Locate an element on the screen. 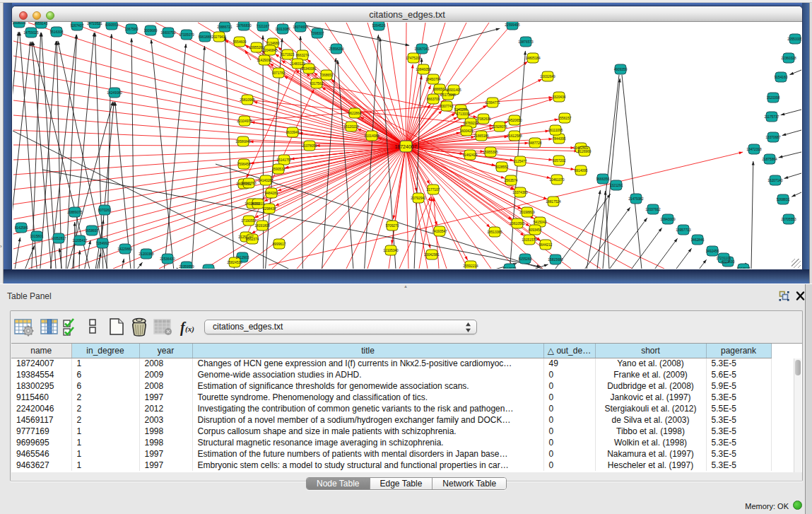 This screenshot has height=514, width=812. svg-text: 9622864 is located at coordinates (355, 113).